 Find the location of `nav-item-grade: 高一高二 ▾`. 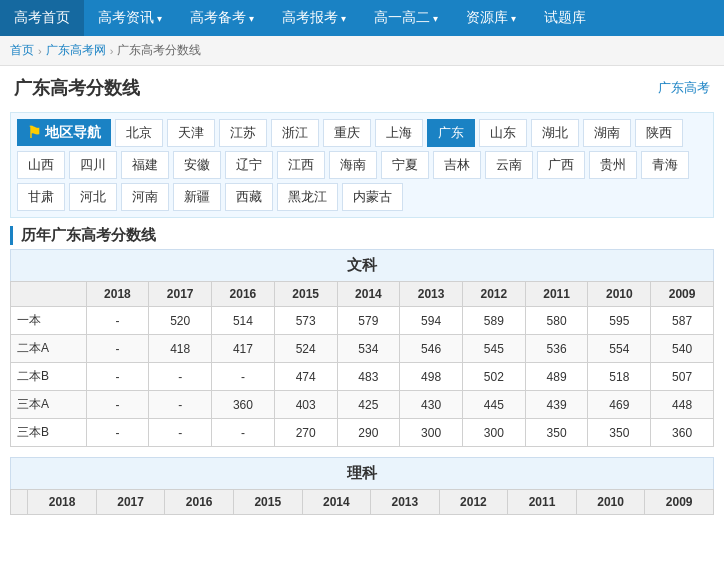

nav-item-grade: 高一高二 ▾ is located at coordinates (406, 18).